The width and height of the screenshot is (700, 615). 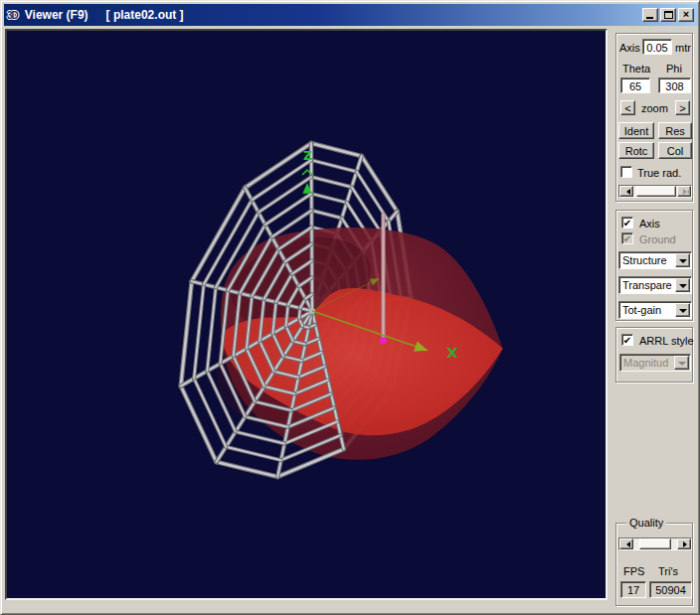 What do you see at coordinates (655, 310) in the screenshot?
I see `gain-dropdown: Tot-gain` at bounding box center [655, 310].